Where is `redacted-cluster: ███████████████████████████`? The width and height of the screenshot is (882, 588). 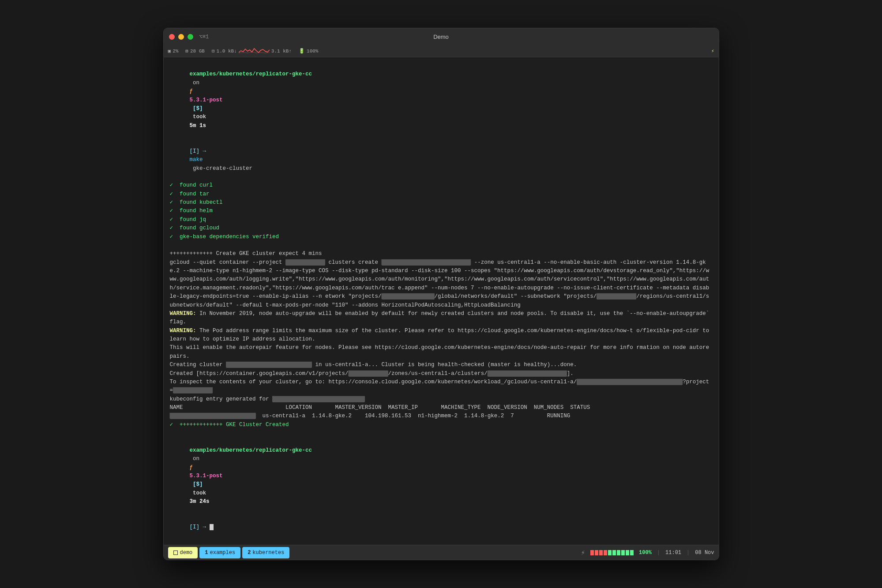
redacted-cluster: ███████████████████████████ is located at coordinates (426, 262).